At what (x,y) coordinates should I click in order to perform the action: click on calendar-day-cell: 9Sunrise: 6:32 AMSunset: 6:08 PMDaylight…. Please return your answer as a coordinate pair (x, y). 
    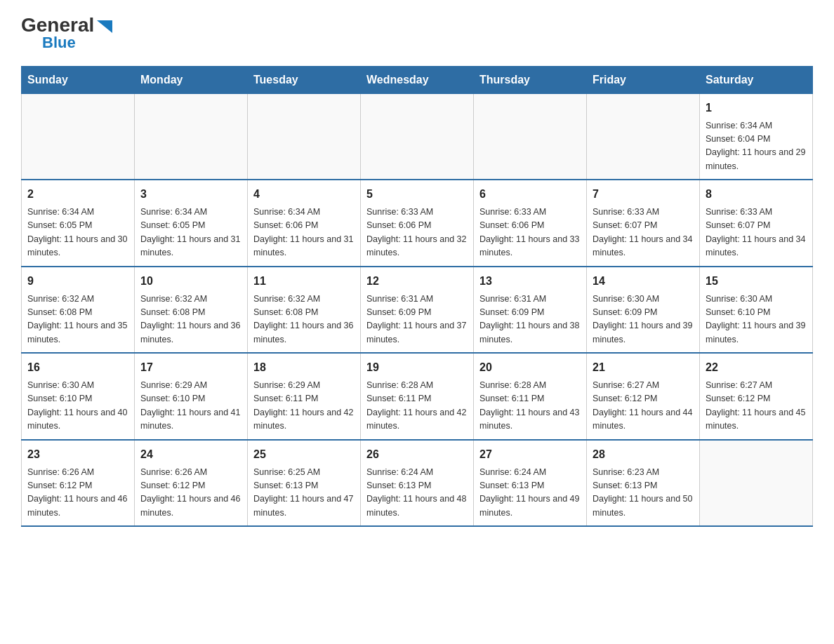
    Looking at the image, I should click on (79, 310).